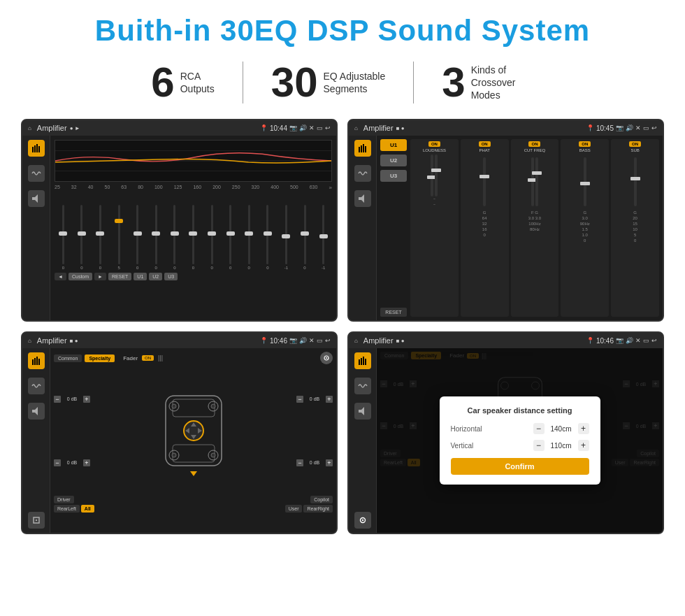  I want to click on main-title: Buith-in 30EQ DSP Sound System, so click(342, 31).